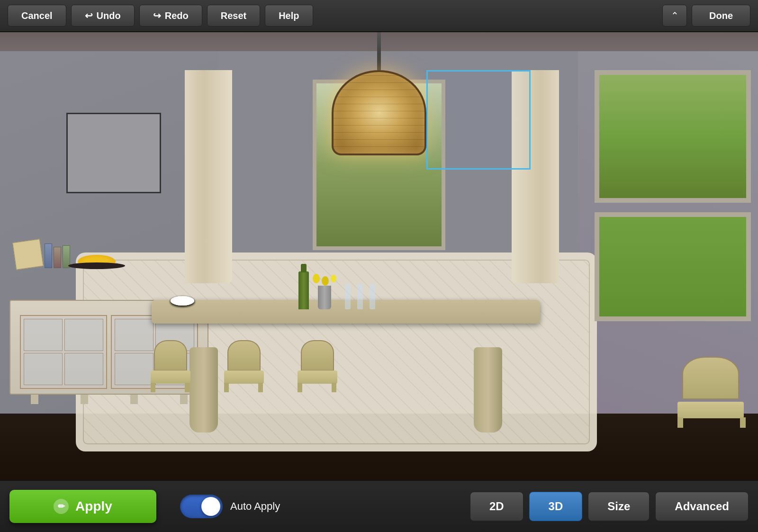 The width and height of the screenshot is (758, 532). I want to click on 3d-button: 3D, so click(556, 506).